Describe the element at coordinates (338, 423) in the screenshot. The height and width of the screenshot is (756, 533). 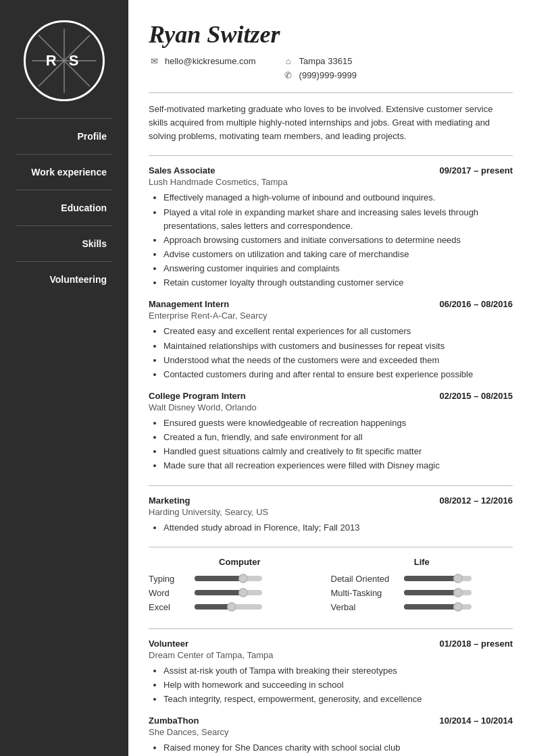
I see `job-bullet-2-0: Ensured guests were knowledgeable of rec…` at that location.